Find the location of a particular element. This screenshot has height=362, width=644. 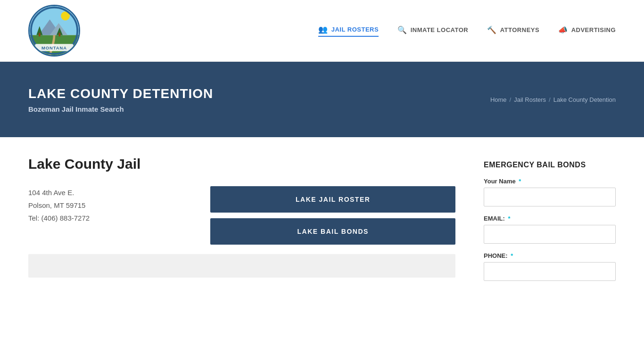

nav-inmate-locator: 🔍 INMATE LOCATOR is located at coordinates (433, 31).